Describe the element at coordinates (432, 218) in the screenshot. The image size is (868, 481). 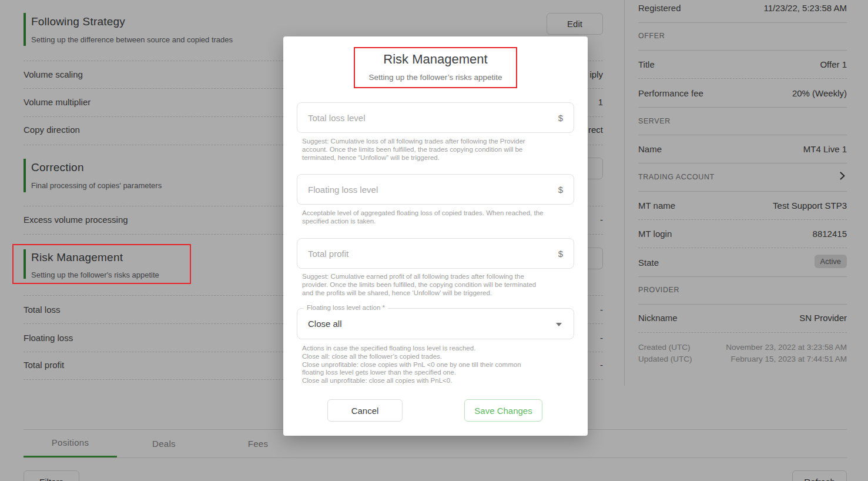
I see `floating-loss-level-help: Acceptable level of aggregated floating …` at that location.